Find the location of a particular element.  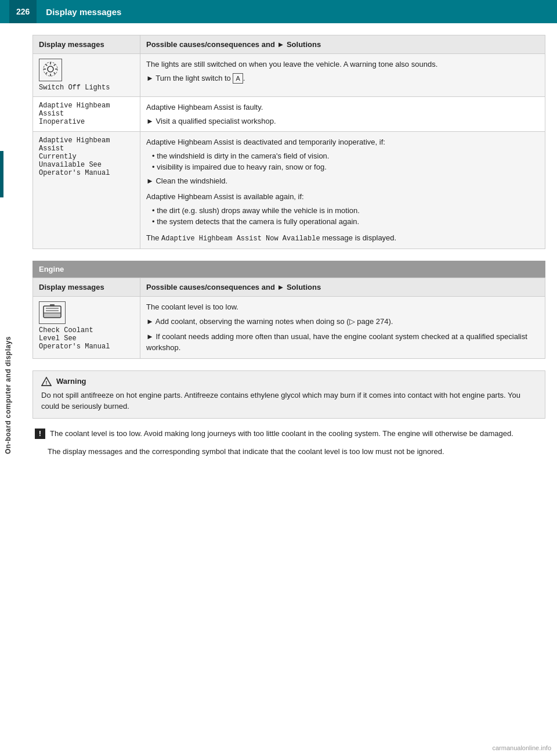

watermark: carmanualonline.info is located at coordinates (522, 748).